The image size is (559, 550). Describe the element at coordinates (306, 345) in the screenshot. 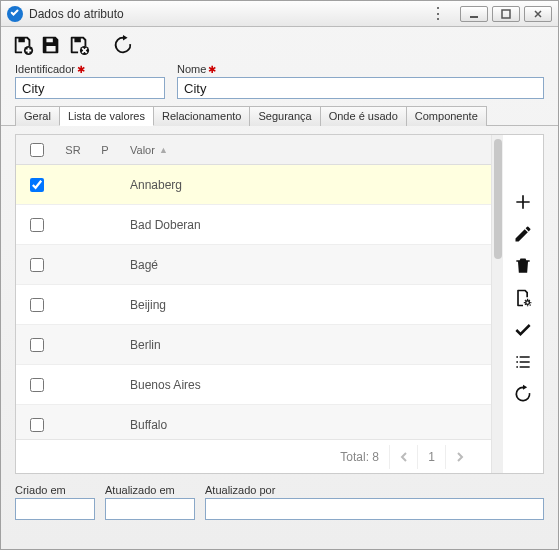

I see `row-valor: Berlin` at that location.